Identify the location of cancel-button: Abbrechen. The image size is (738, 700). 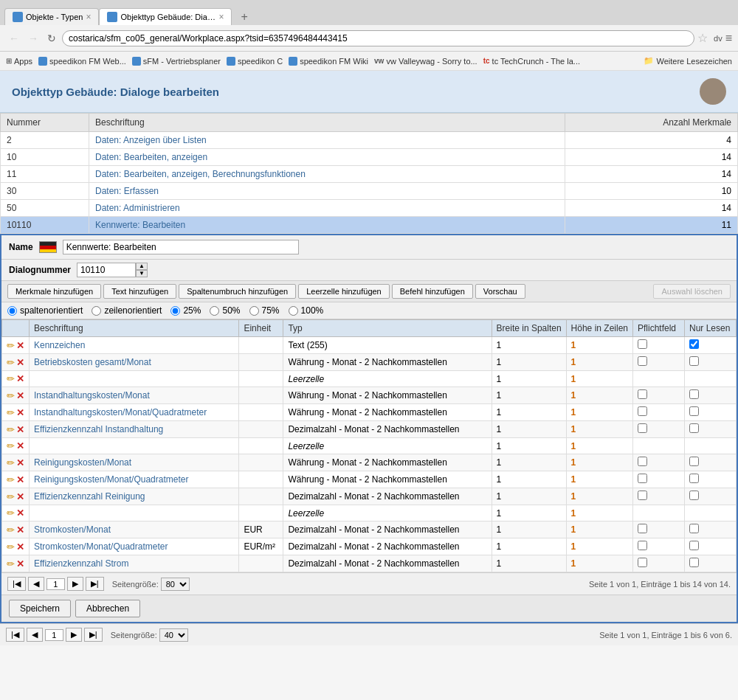
(108, 609).